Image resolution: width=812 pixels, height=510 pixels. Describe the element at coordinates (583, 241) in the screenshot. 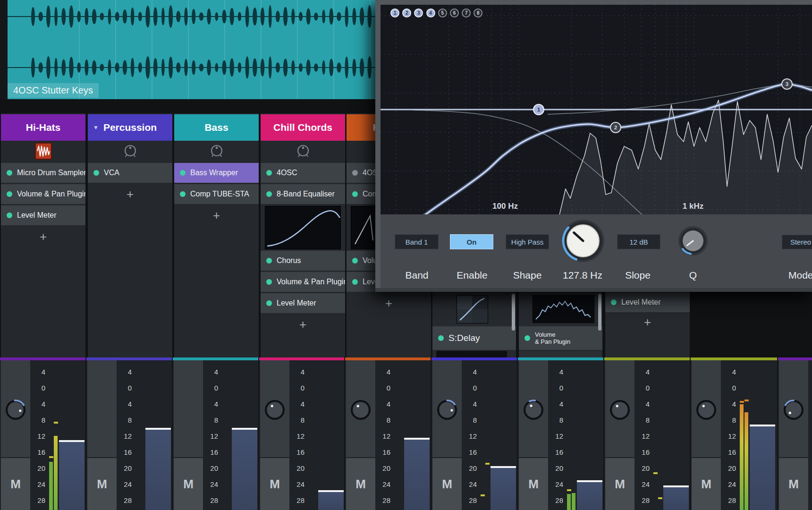

I see `frequency-knob` at that location.